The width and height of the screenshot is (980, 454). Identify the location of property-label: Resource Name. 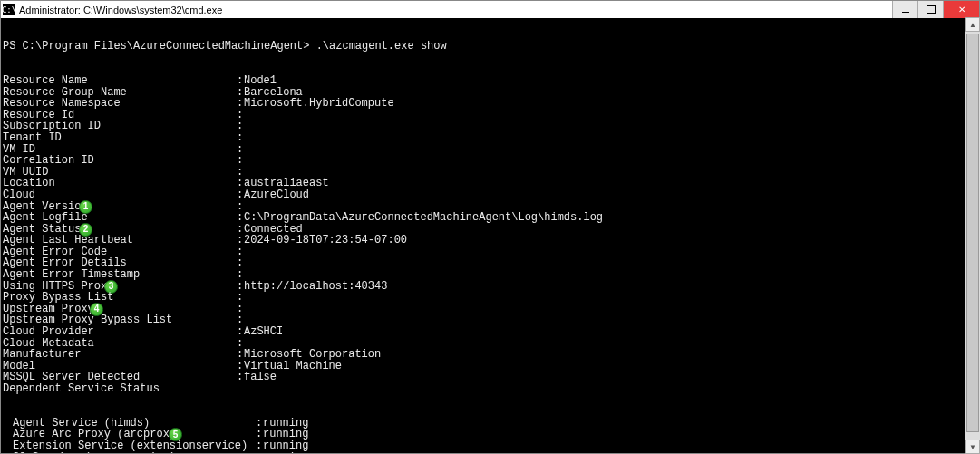
(45, 82).